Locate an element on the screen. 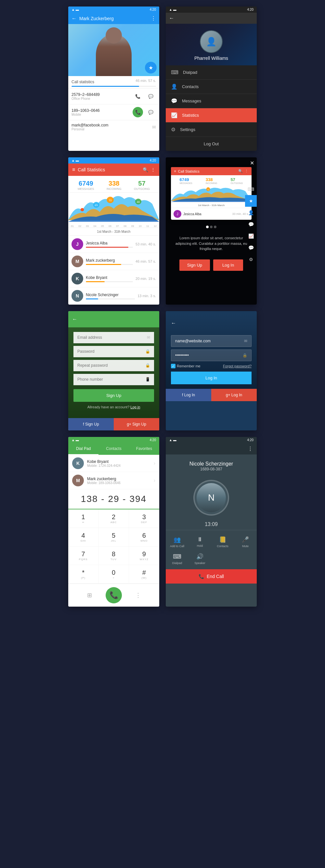 The image size is (325, 868). call-phone-2-button: 📞 is located at coordinates (138, 112).